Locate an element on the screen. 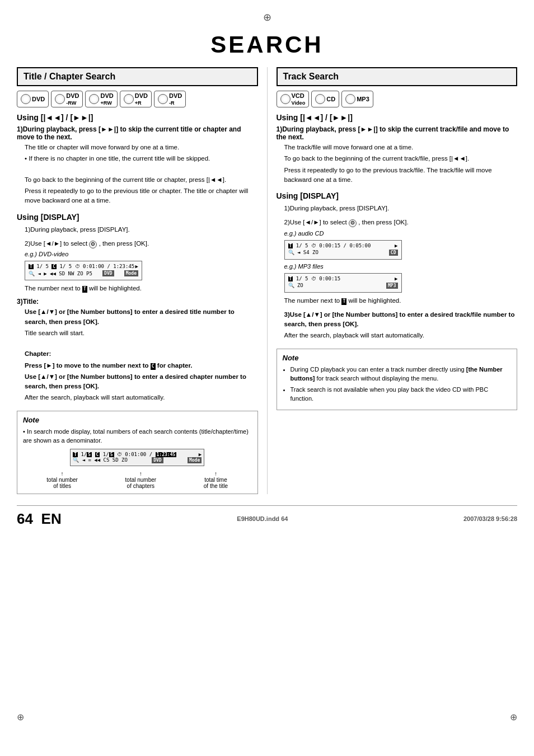 This screenshot has width=534, height=756. left-display-section: Using [DISPLAY] 1)During playback, press… is located at coordinates (138, 308).